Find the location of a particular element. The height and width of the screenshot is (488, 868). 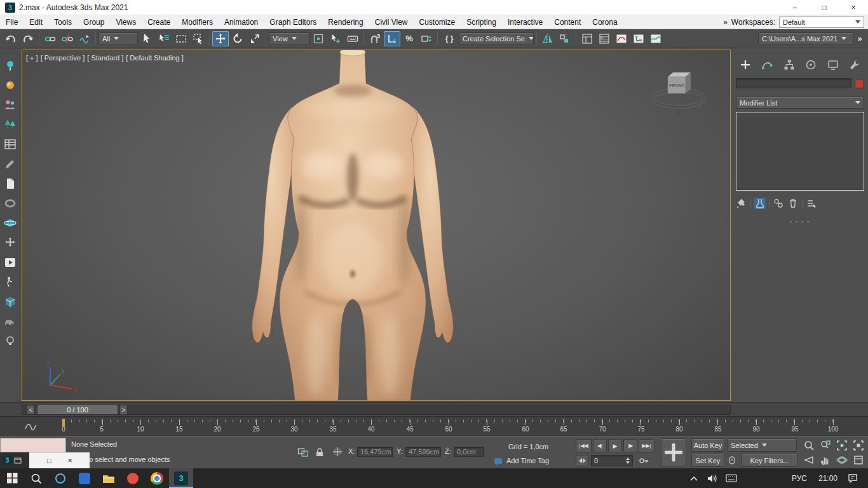

viewport-menu-pov: [ Perspective ] is located at coordinates (63, 58).